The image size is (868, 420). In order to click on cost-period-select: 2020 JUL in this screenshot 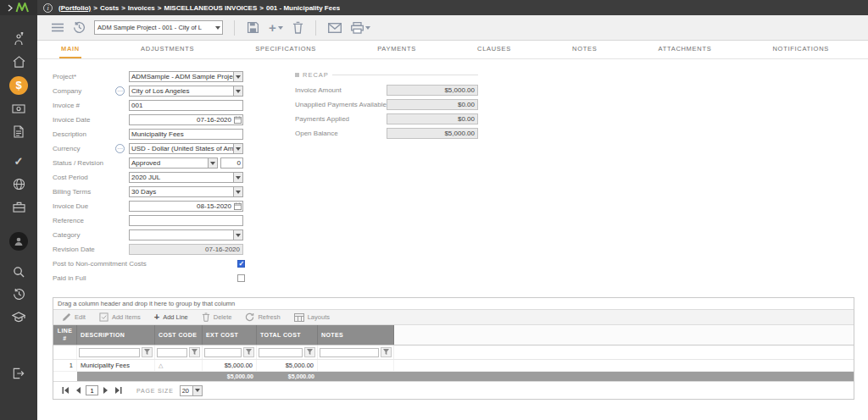, I will do `click(186, 178)`.